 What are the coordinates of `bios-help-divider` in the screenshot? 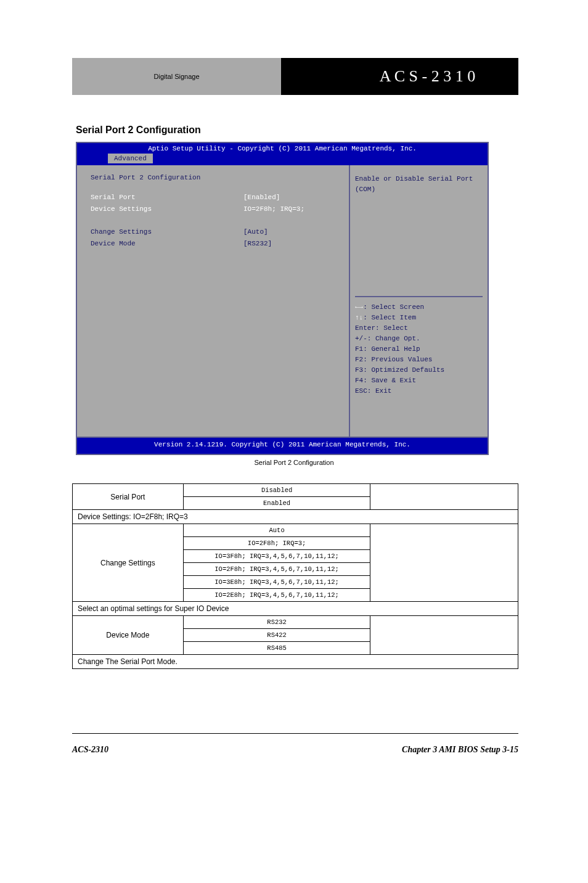 It's located at (419, 297).